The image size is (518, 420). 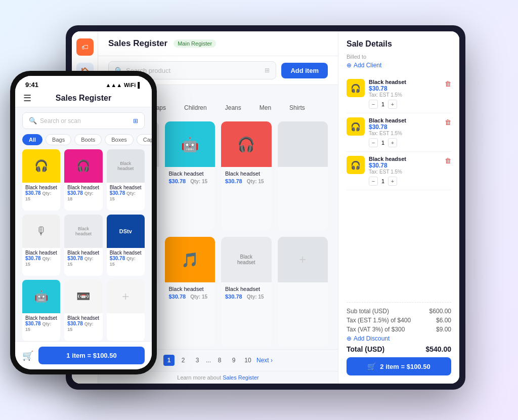 I want to click on list-item: 🎧 Black headset $30.78 Qty: 15, so click(x=41, y=180).